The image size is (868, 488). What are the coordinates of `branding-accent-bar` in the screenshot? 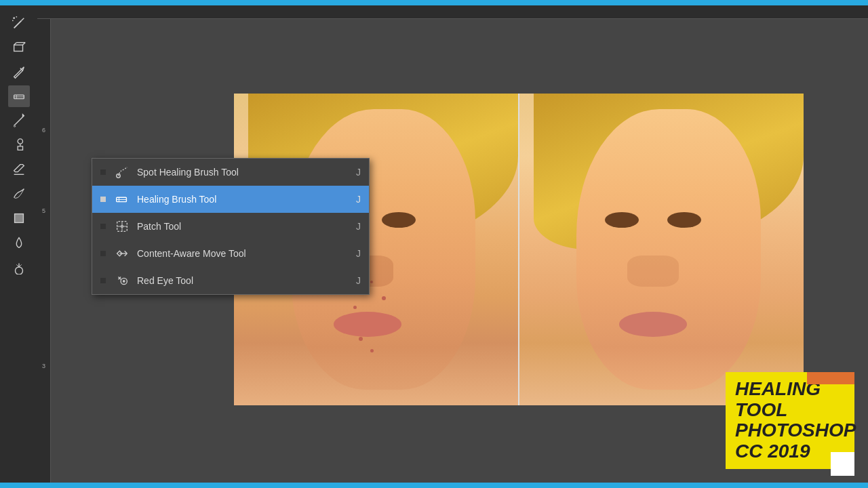 It's located at (831, 378).